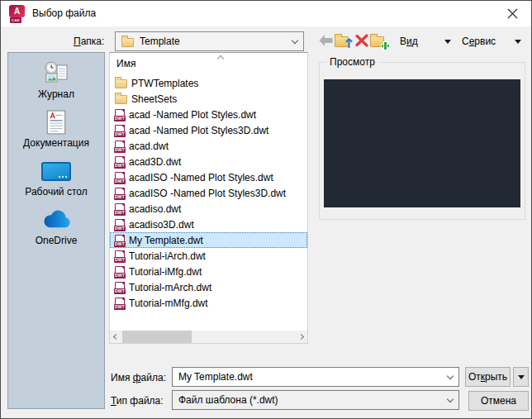 This screenshot has width=532, height=419. Describe the element at coordinates (208, 302) in the screenshot. I see `file-row: DWT Tutorial-mMfg.dwt` at that location.